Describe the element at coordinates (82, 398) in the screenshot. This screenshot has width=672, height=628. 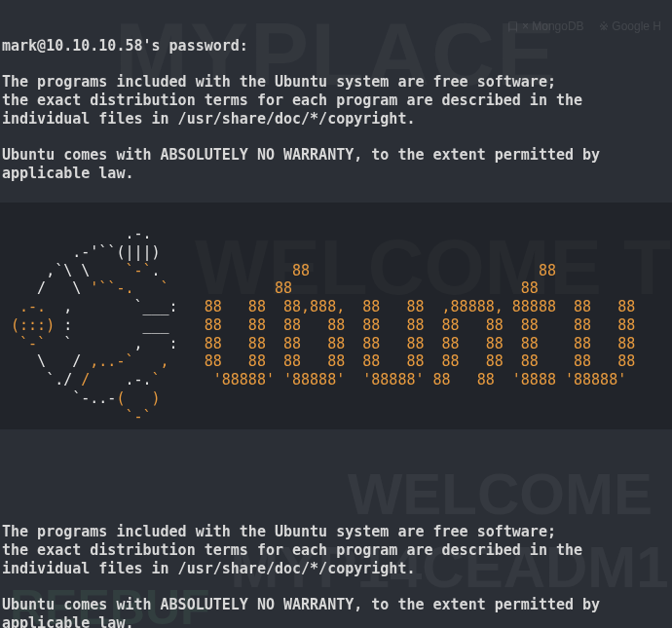
I see `art-row: `-..-( )` at that location.